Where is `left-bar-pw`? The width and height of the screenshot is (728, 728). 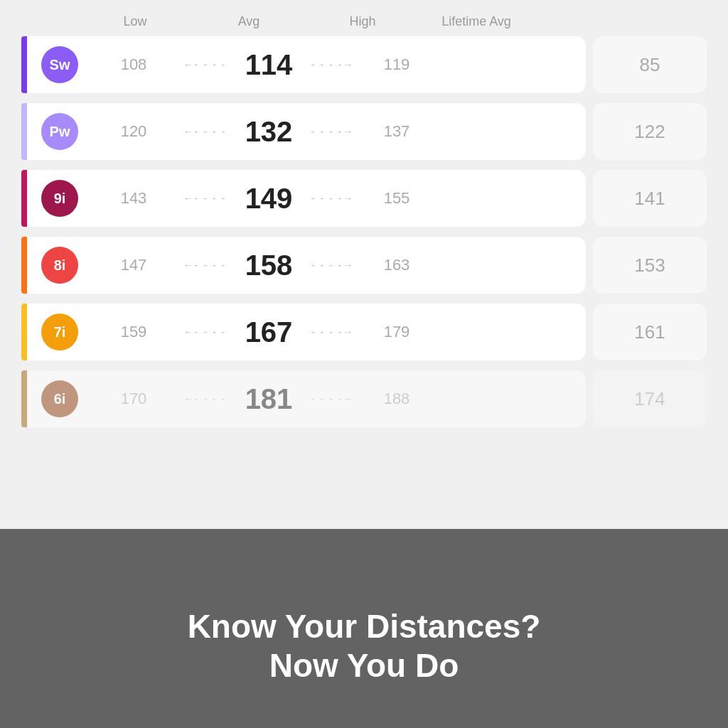
left-bar-pw is located at coordinates (24, 132).